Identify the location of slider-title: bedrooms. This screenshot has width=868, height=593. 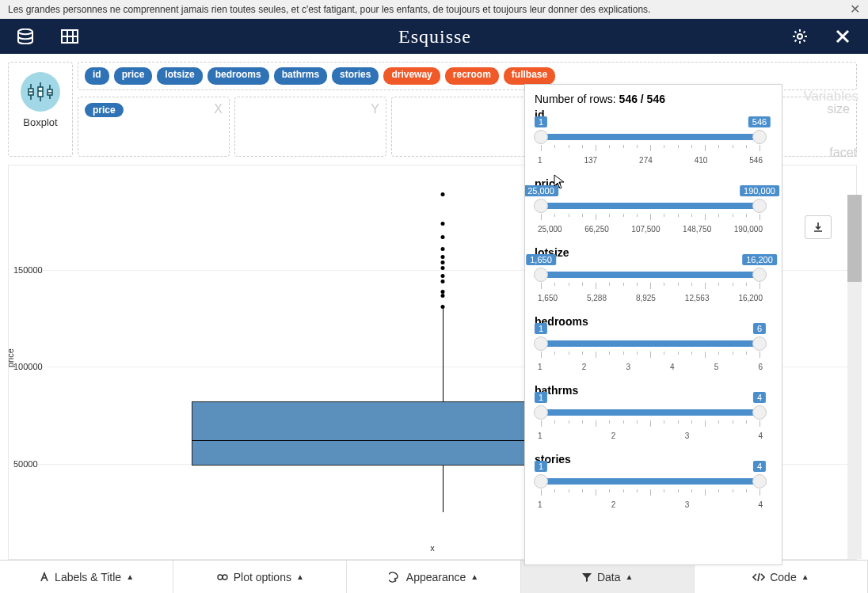
(650, 321).